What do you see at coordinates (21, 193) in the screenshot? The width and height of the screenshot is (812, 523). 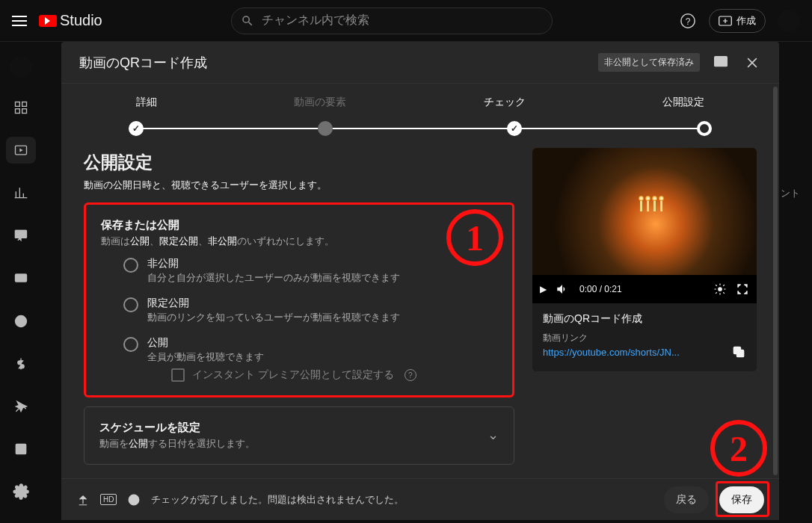 I see `nav-analytics-icon` at bounding box center [21, 193].